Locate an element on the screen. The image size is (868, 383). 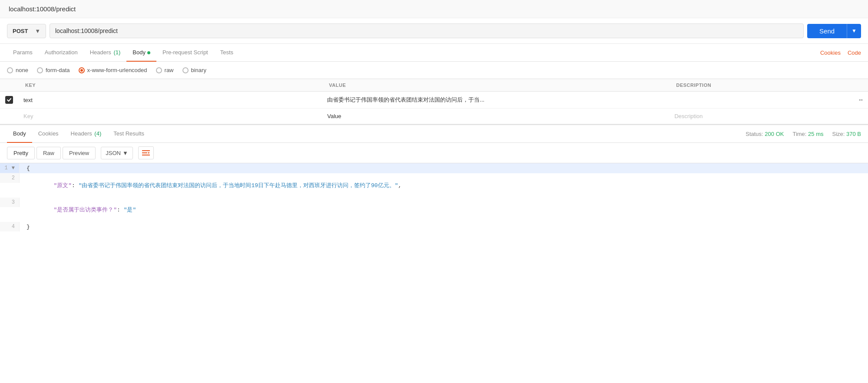
resp-tab-cookies: Cookies is located at coordinates (49, 134).